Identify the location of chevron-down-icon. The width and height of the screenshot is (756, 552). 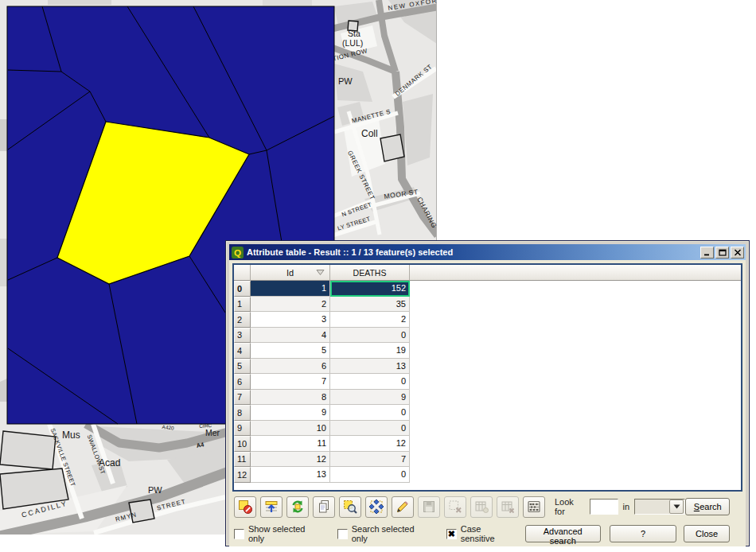
(676, 507).